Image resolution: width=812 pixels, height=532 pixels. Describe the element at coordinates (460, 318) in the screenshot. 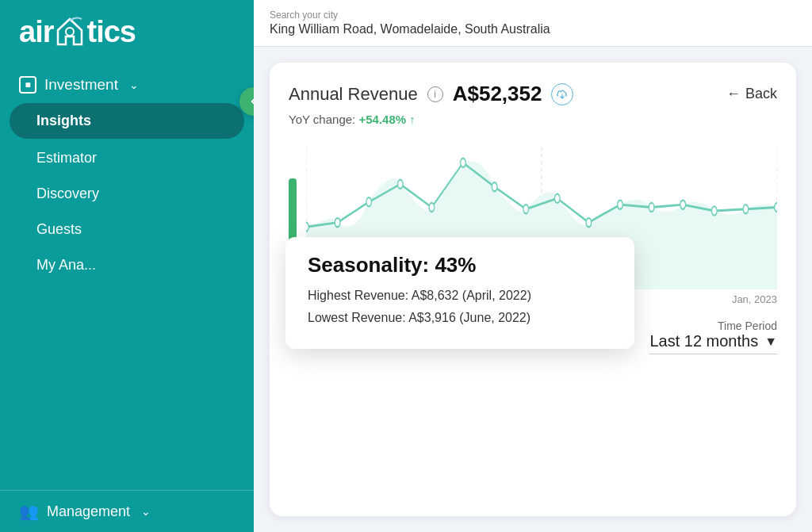

I see `tooltip-lowest: Lowest Revenue: A$3,916 (June, 2022)` at that location.